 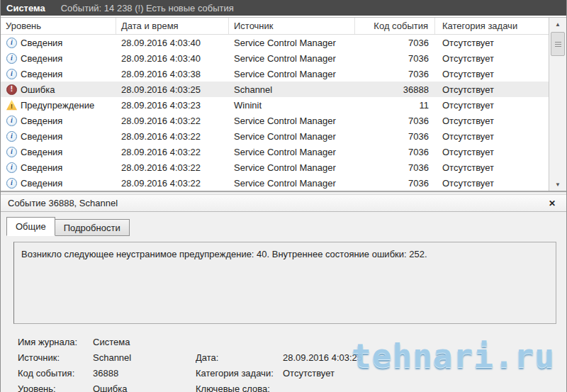 I want to click on source-value: Schannel, so click(x=145, y=357).